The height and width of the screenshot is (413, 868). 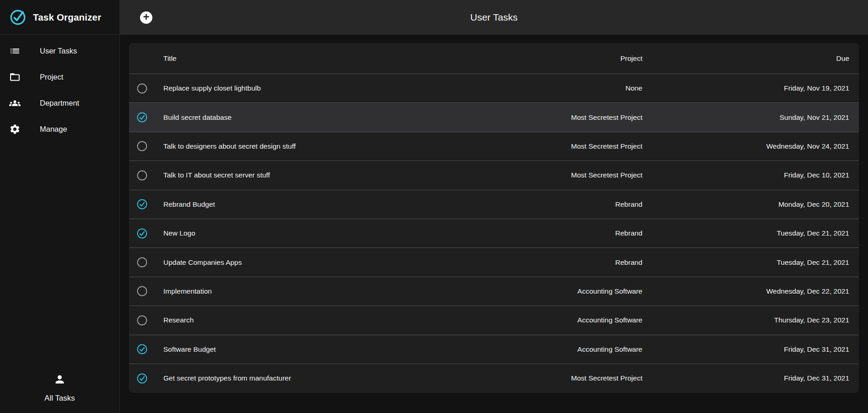 I want to click on groups-icon, so click(x=15, y=103).